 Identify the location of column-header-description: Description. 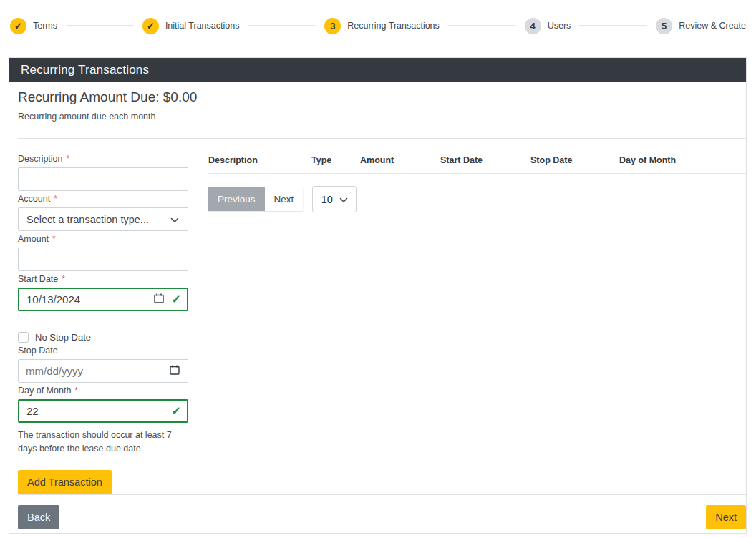
(260, 162).